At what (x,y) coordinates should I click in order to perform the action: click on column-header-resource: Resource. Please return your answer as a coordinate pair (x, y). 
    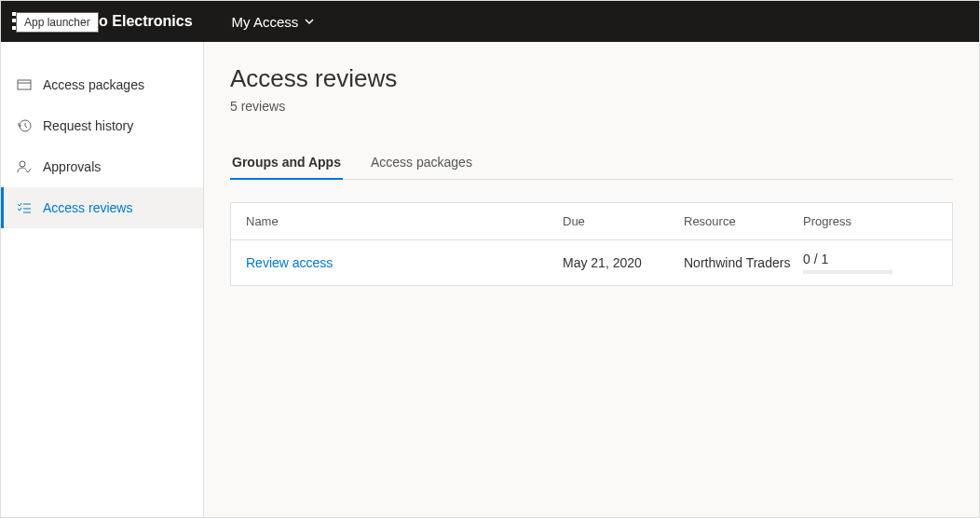
    Looking at the image, I should click on (743, 222).